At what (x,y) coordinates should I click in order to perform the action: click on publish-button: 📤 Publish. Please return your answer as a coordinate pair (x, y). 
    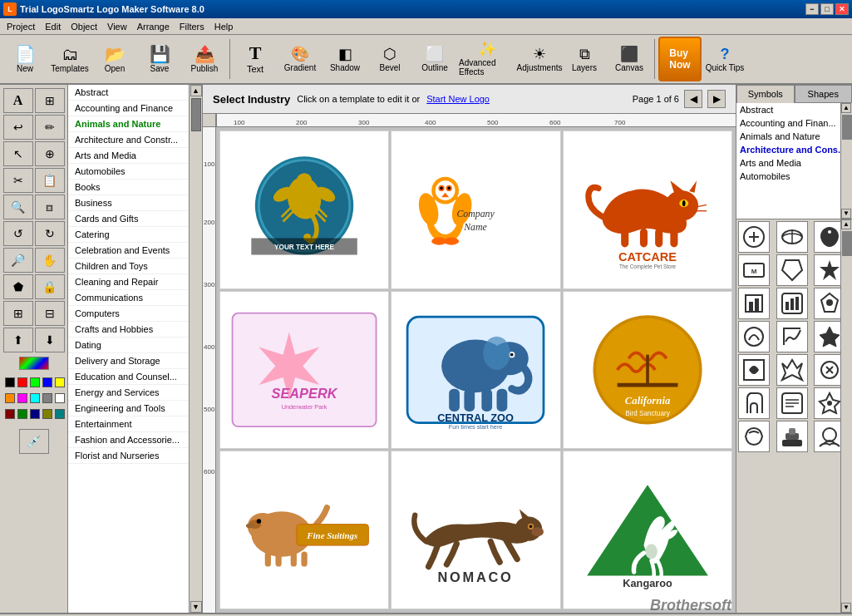
    Looking at the image, I should click on (204, 59).